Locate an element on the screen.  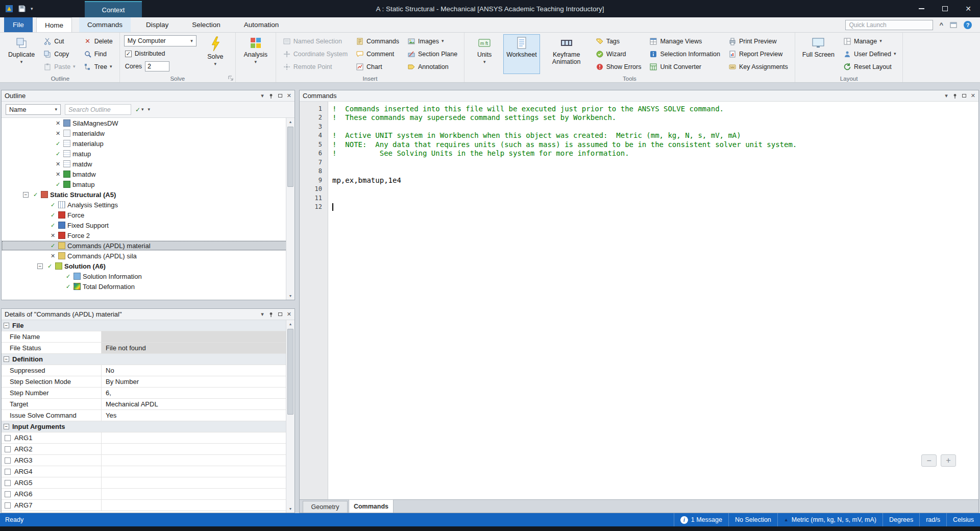
minimize-button is located at coordinates (921, 9).